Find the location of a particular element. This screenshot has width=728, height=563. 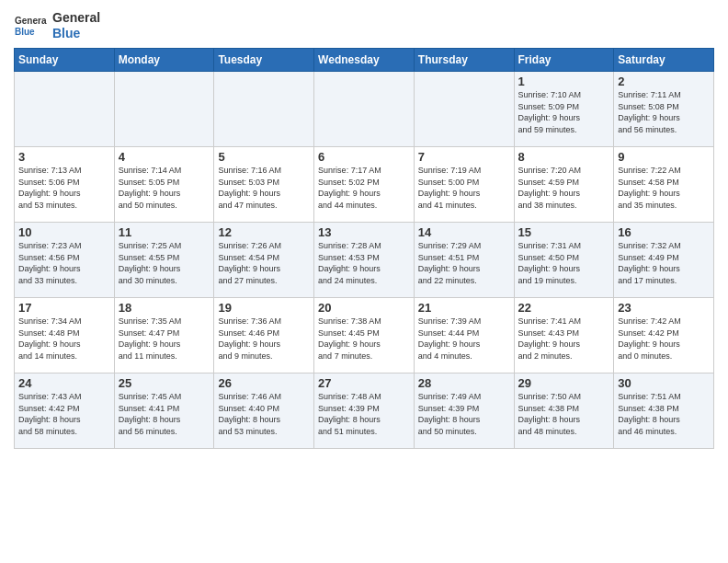

weekday-header: Thursday is located at coordinates (463, 61).